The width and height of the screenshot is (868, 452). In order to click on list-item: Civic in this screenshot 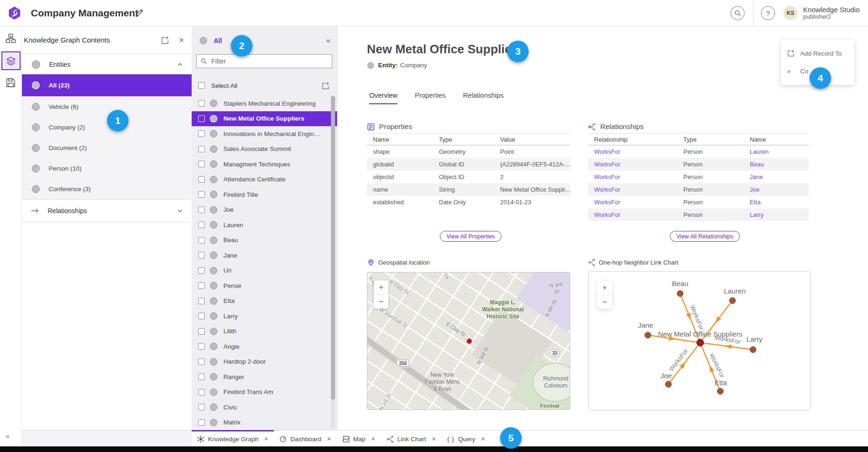, I will do `click(265, 408)`.